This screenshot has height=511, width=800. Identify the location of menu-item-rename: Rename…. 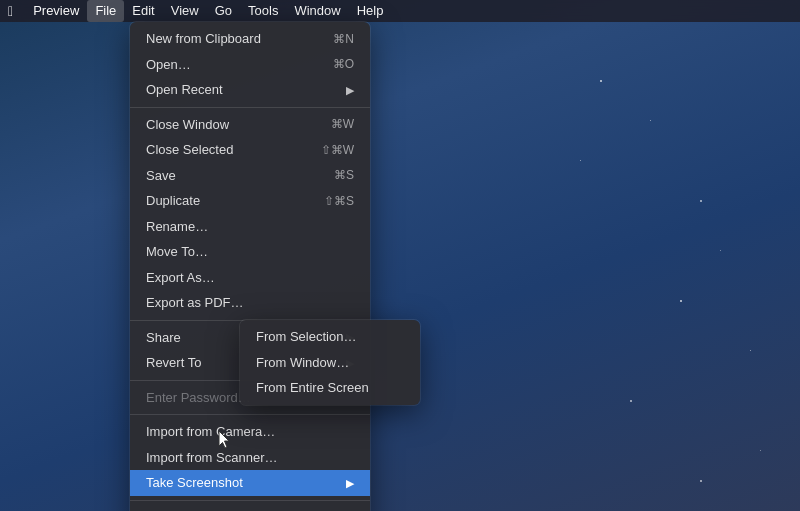
(250, 227).